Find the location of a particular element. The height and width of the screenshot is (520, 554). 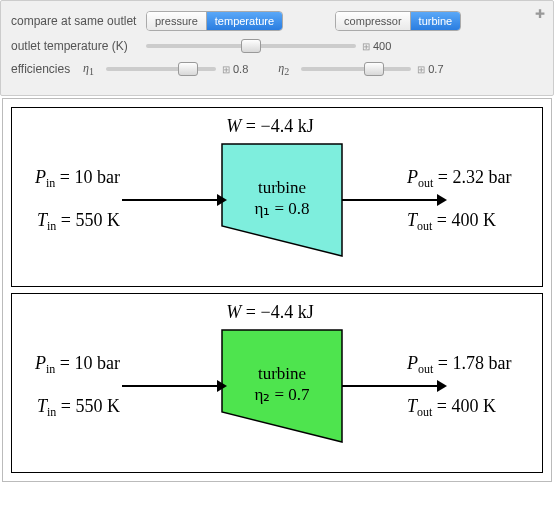

pin-label-2: Pin = 10 bar is located at coordinates (77, 364).